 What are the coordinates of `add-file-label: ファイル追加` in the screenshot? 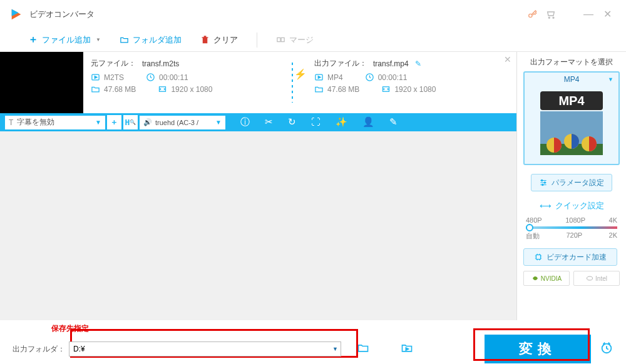 It's located at (66, 40).